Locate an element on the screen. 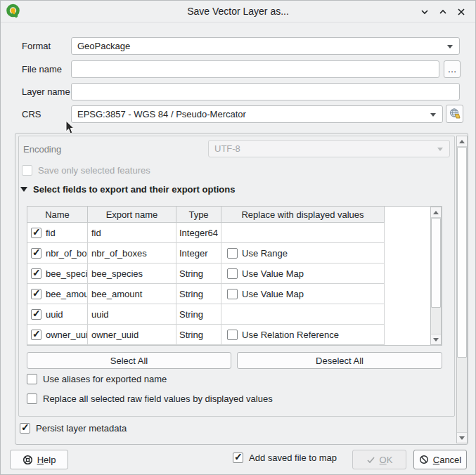 The image size is (476, 475). crs-select: EPSG:3857 - WGS 84 / Pseudo-Mercator is located at coordinates (257, 114).